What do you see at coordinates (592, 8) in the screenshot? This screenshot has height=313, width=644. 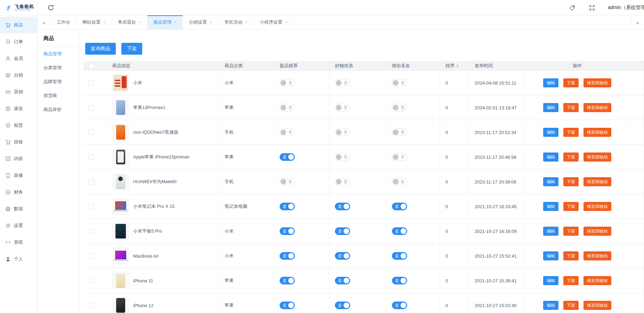 I see `fullscreen-icon` at bounding box center [592, 8].